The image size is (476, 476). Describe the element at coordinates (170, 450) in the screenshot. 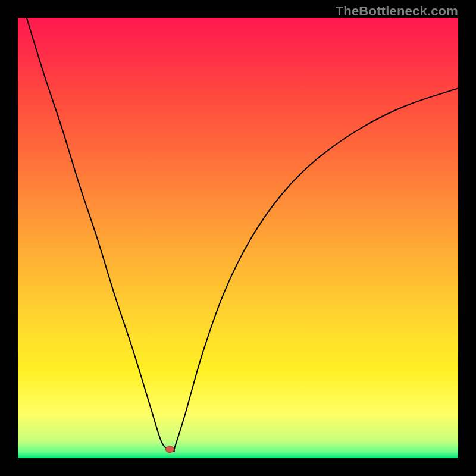

I see `optimal-point-marker` at that location.